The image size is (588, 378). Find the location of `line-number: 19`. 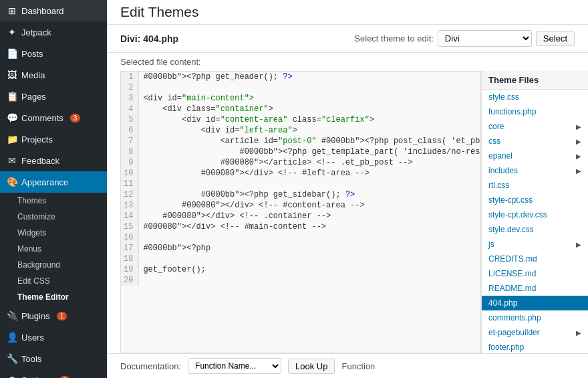

line-number: 19 is located at coordinates (130, 270).